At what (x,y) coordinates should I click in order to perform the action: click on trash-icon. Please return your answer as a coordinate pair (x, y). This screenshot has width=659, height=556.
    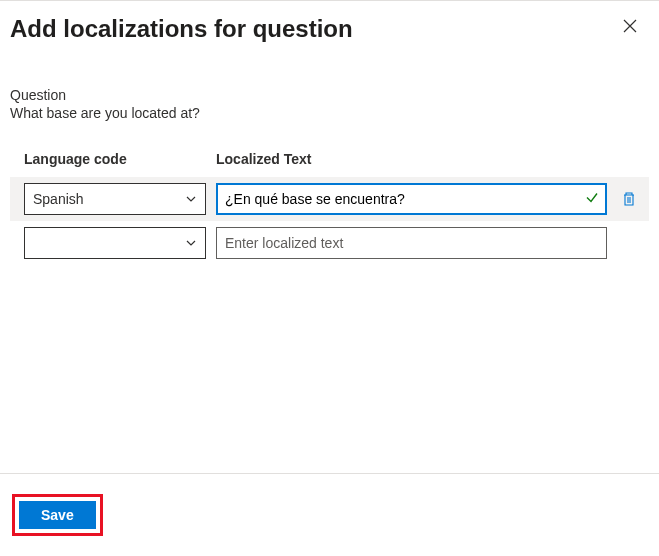
    Looking at the image, I should click on (629, 199).